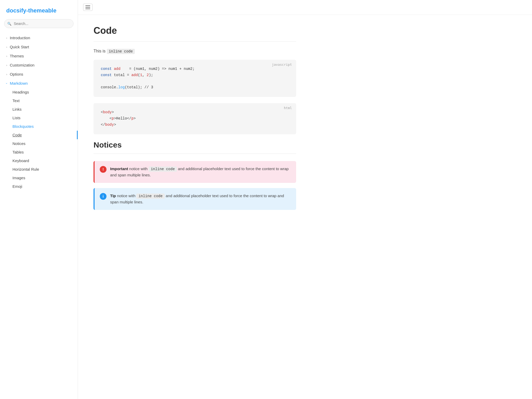 The height and width of the screenshot is (399, 532). I want to click on topbar, so click(305, 7).